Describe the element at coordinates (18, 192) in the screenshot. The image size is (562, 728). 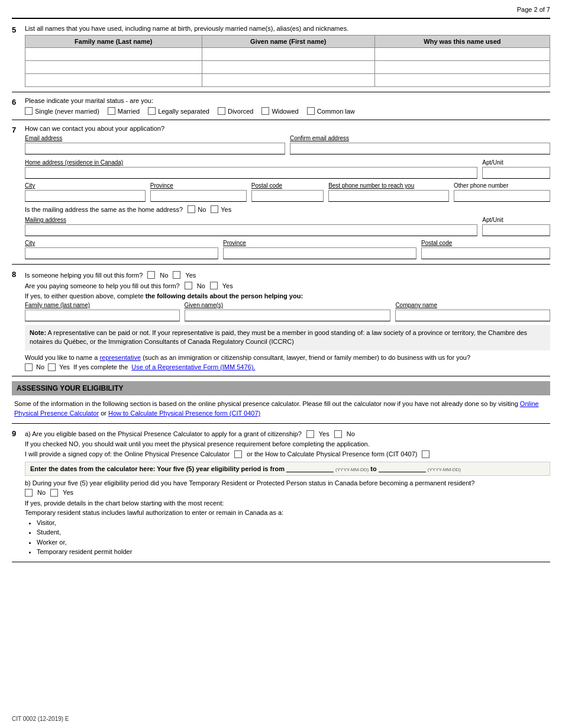
I see `section-7-number: 7` at that location.